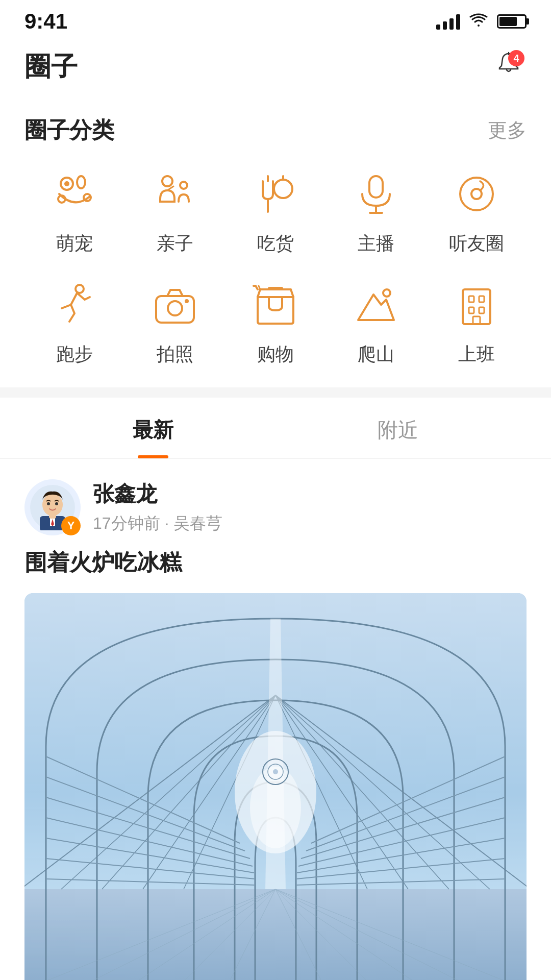 This screenshot has width=551, height=980. What do you see at coordinates (158, 524) in the screenshot?
I see `post-time-location: 17分钟前 · 吴春芎` at bounding box center [158, 524].